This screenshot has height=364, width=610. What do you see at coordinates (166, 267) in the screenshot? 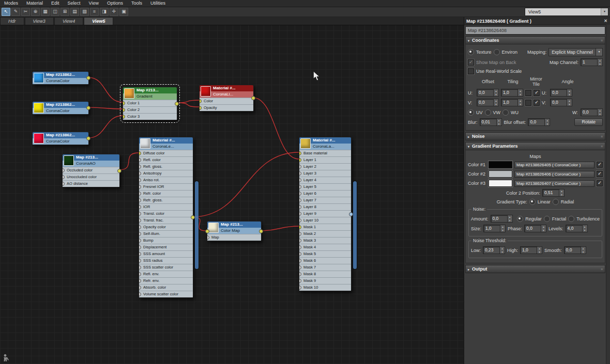
I see `node-slot: SSS scatter color` at bounding box center [166, 267].